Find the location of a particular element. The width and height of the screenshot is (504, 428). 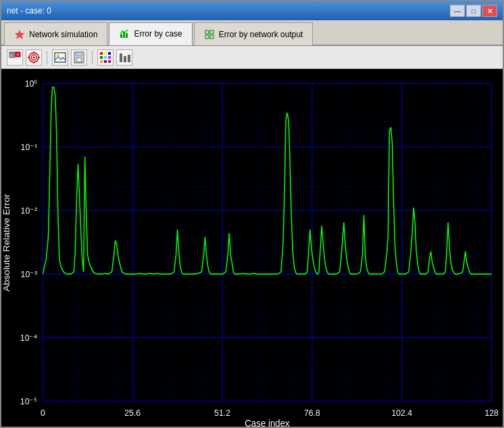

svg-text: in is located at coordinates (11, 55).